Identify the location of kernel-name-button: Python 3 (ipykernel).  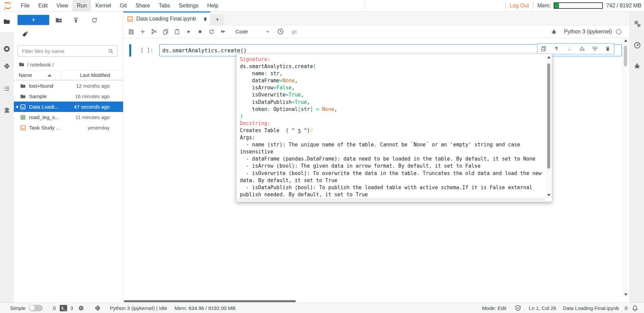
(588, 32).